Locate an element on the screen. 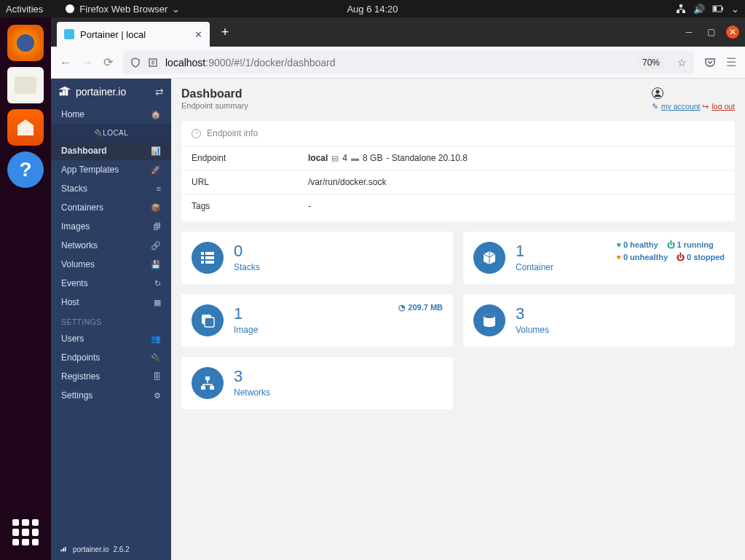 The height and width of the screenshot is (560, 745). containers-count: 1 is located at coordinates (535, 251).